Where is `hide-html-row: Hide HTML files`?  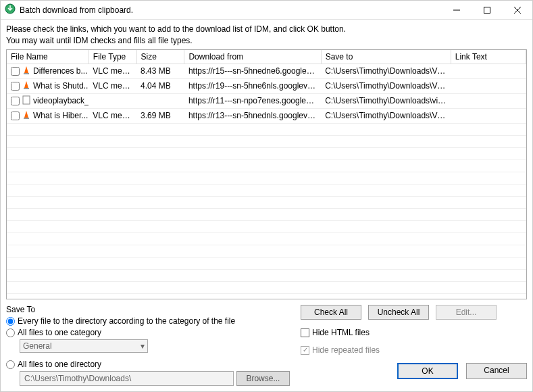
hide-html-row: Hide HTML files is located at coordinates (413, 333).